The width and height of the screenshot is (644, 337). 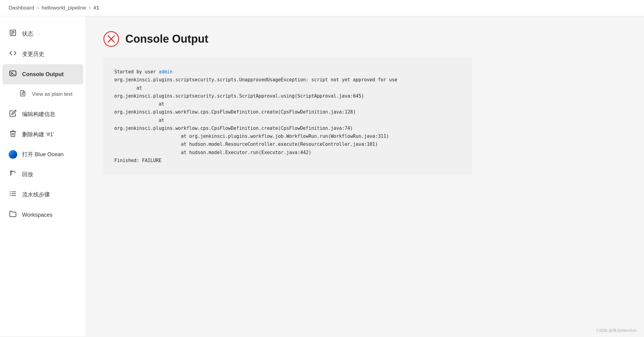 What do you see at coordinates (136, 72) in the screenshot?
I see `console-text-started: Started by user` at bounding box center [136, 72].